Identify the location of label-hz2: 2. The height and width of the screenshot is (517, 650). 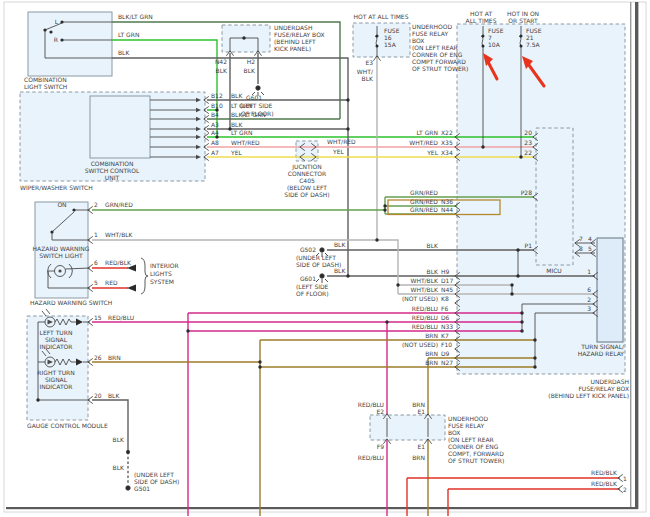
(96, 204).